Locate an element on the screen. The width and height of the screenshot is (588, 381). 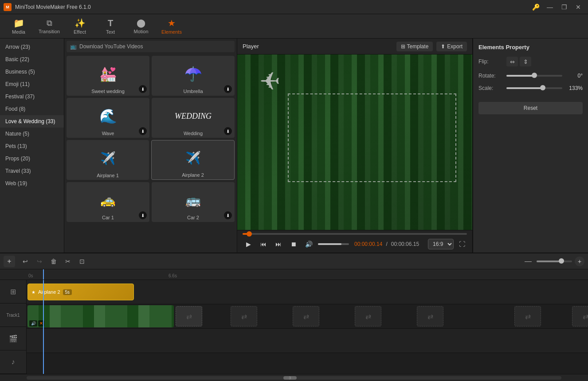
minimize-button: — is located at coordinates (550, 7).